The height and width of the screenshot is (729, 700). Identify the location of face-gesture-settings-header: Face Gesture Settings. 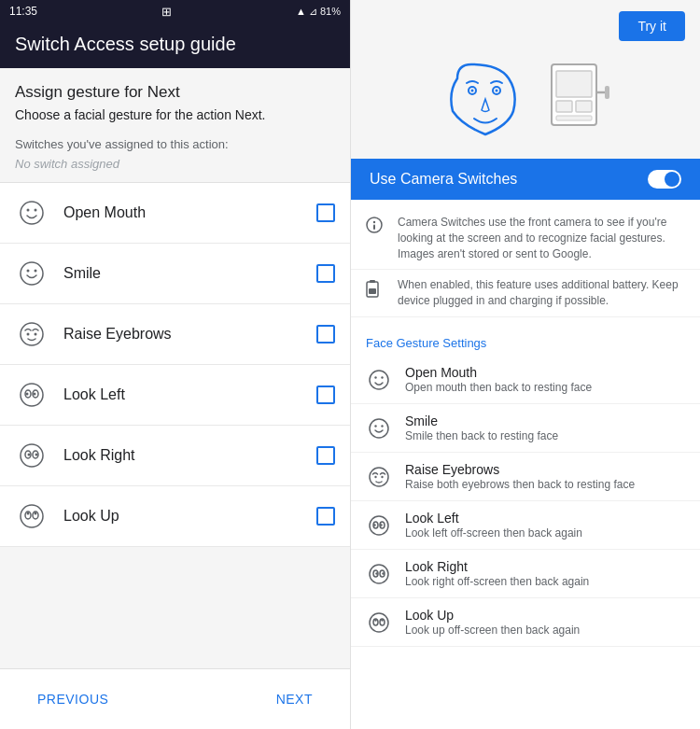
(525, 340).